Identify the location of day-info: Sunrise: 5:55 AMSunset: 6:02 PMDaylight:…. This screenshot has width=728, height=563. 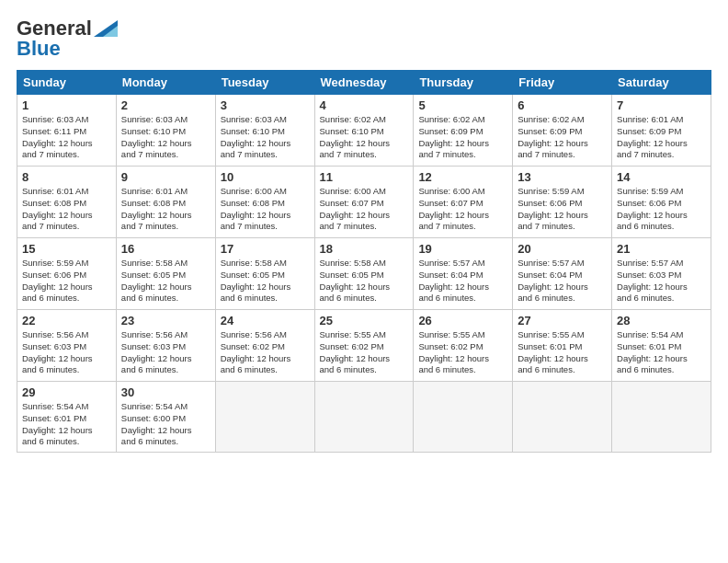
(454, 351).